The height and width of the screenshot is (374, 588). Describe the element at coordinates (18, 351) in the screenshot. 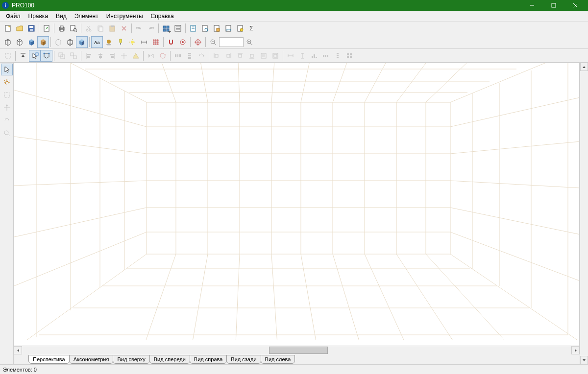

I see `scroll-left-arrow` at that location.